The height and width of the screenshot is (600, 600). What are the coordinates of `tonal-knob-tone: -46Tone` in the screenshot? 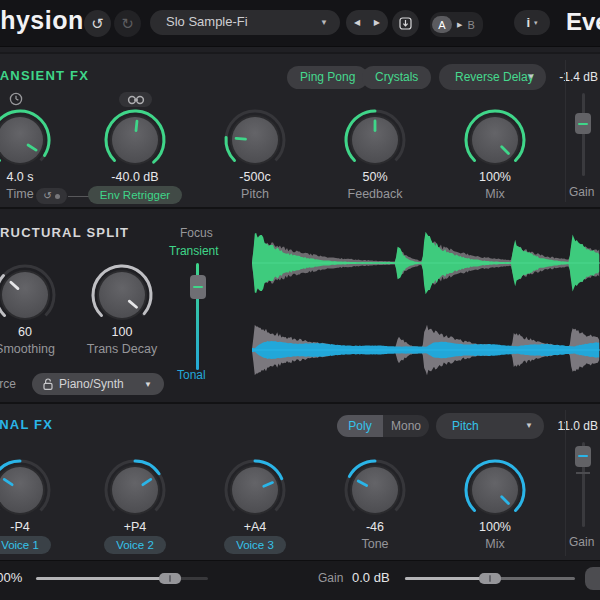 It's located at (375, 504).